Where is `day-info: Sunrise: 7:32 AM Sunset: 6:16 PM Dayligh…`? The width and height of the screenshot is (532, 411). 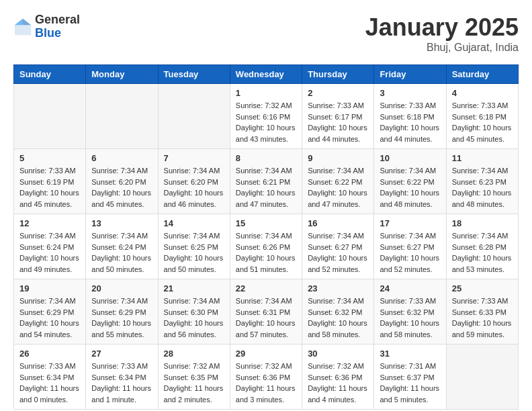
day-info: Sunrise: 7:32 AM Sunset: 6:16 PM Dayligh… is located at coordinates (266, 122).